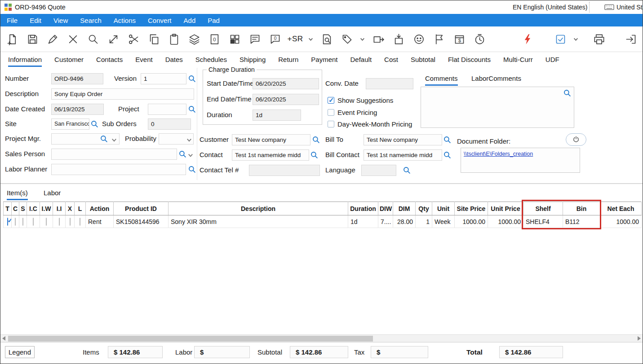  What do you see at coordinates (295, 39) in the screenshot?
I see `add-sr-button: +SR` at bounding box center [295, 39].